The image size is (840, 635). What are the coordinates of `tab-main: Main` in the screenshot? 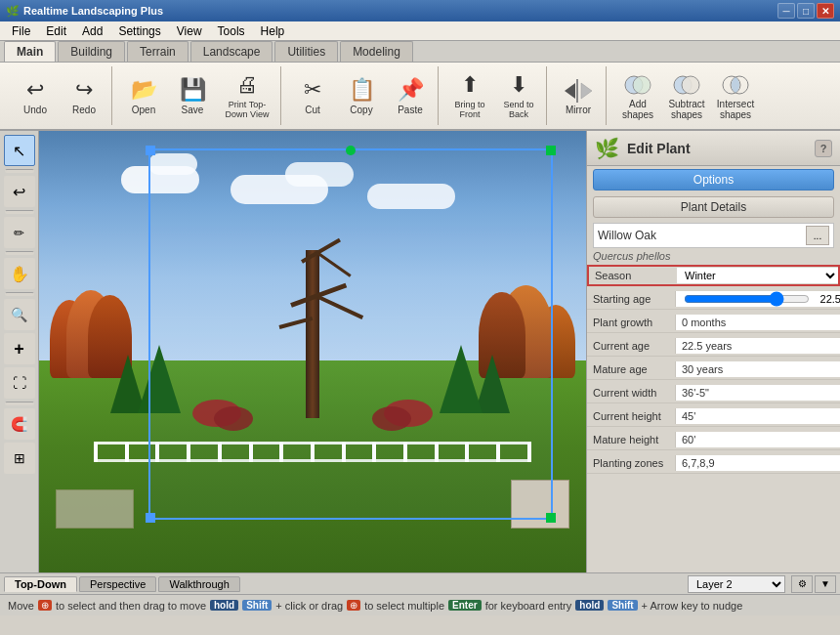 It's located at (29, 51).